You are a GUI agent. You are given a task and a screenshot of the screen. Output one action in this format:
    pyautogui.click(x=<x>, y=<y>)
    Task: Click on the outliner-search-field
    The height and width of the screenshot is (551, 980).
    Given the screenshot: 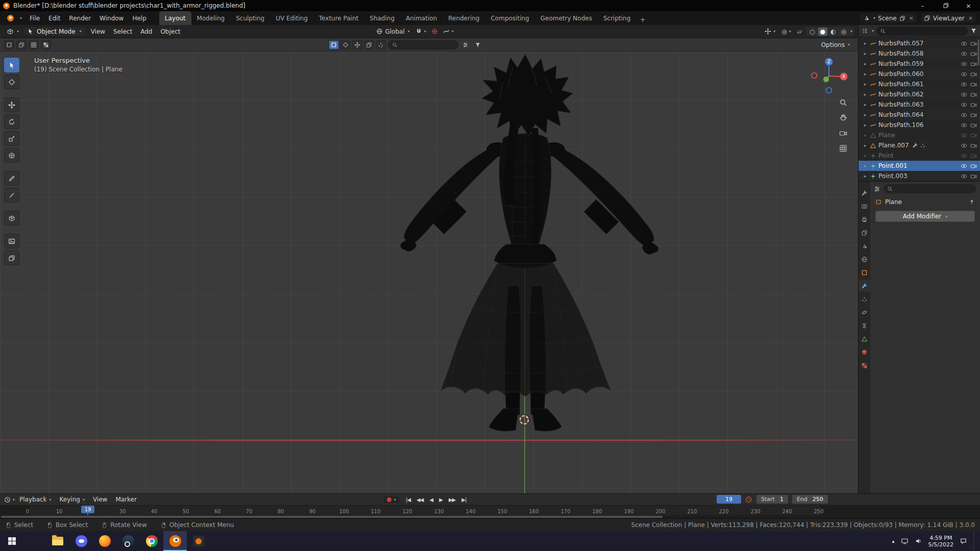 What is the action you would take?
    pyautogui.click(x=922, y=31)
    